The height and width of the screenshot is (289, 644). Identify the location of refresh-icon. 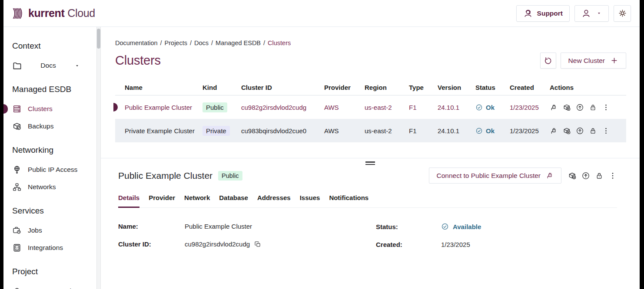
(548, 61).